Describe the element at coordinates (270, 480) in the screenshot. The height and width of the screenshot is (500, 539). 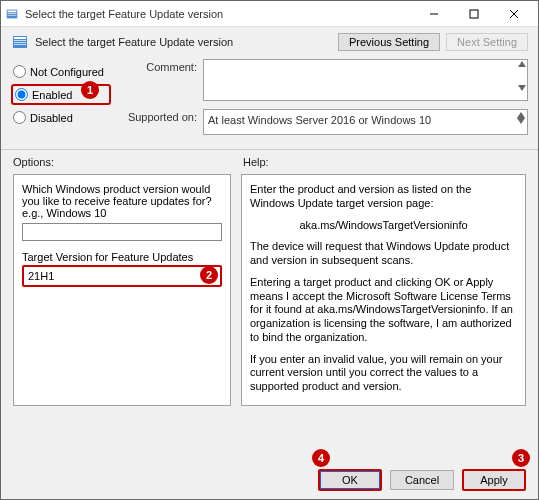
I see `dialog-buttons: 4 OK Cancel 3 Apply` at that location.